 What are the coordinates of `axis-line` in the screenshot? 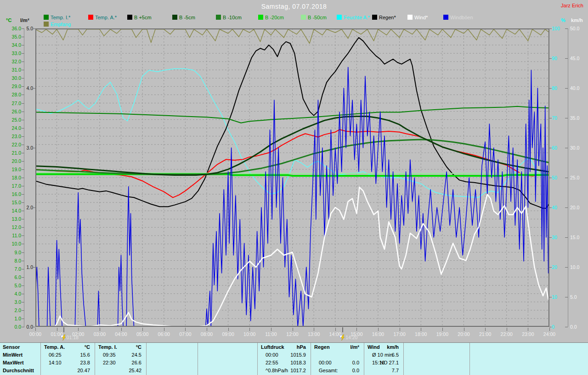 It's located at (568, 178).